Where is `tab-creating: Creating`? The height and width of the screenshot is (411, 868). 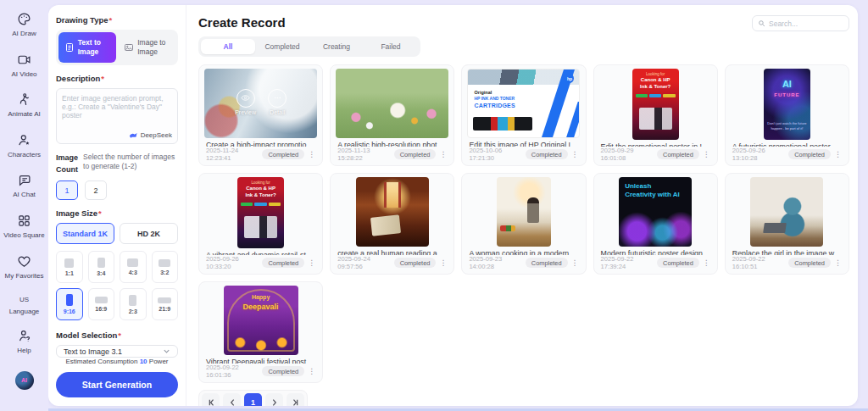
tab-creating: Creating is located at coordinates (337, 47).